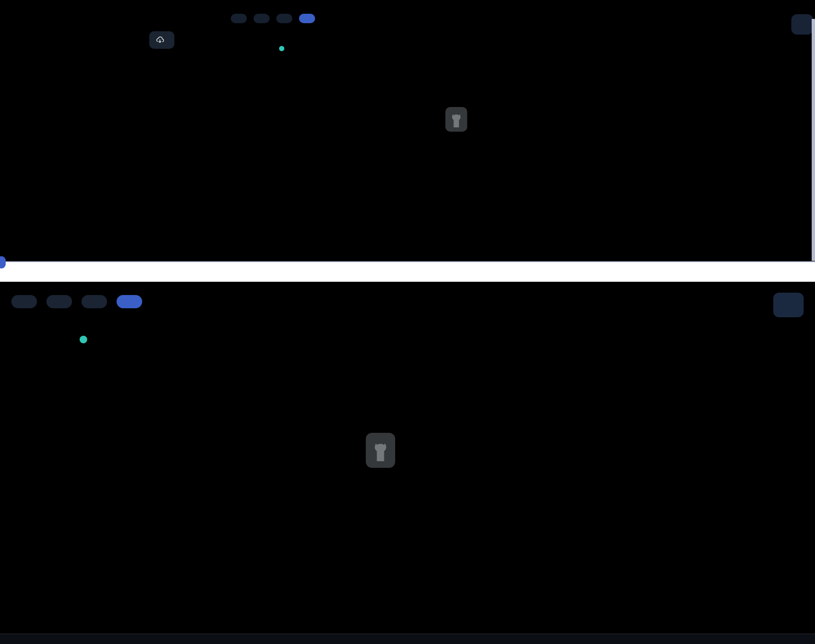  Describe the element at coordinates (408, 272) in the screenshot. I see `panel-divider` at that location.